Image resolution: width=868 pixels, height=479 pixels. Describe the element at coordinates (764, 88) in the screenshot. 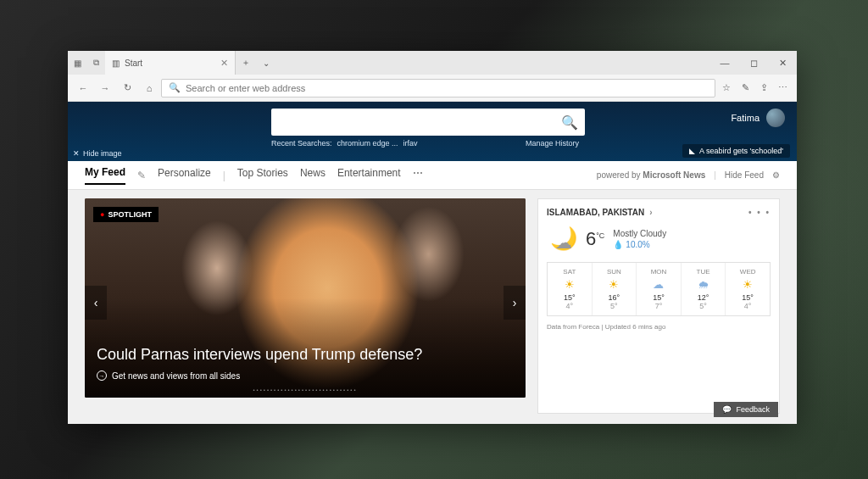

I see `share-button: ⇪` at that location.